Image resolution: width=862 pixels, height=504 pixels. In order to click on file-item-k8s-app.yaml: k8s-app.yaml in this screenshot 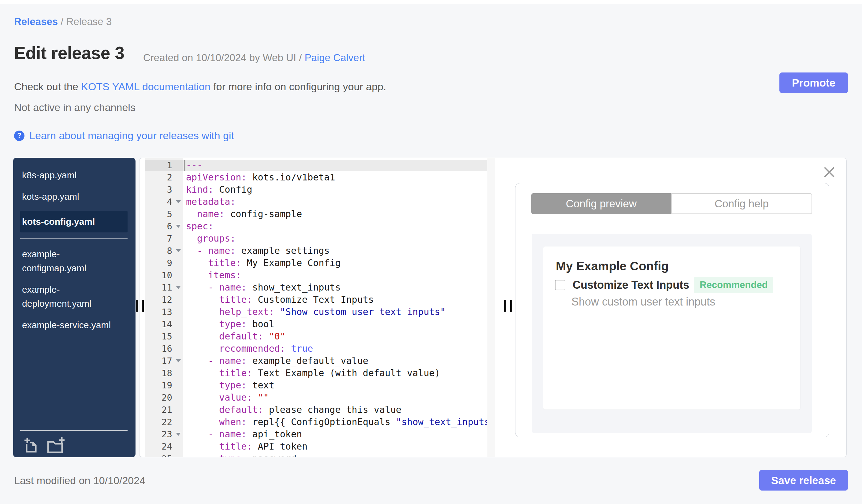, I will do `click(74, 175)`.